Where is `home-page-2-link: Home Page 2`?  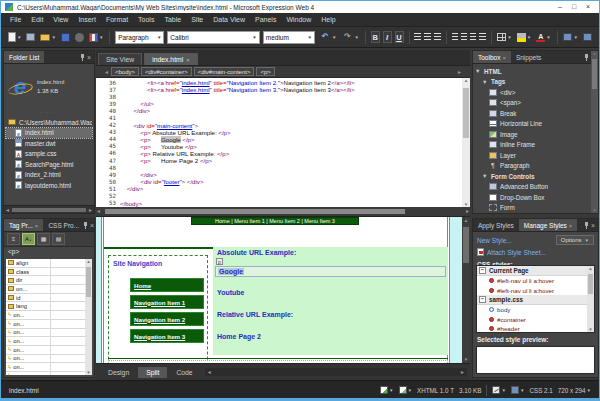
home-page-2-link: Home Page 2 is located at coordinates (239, 336).